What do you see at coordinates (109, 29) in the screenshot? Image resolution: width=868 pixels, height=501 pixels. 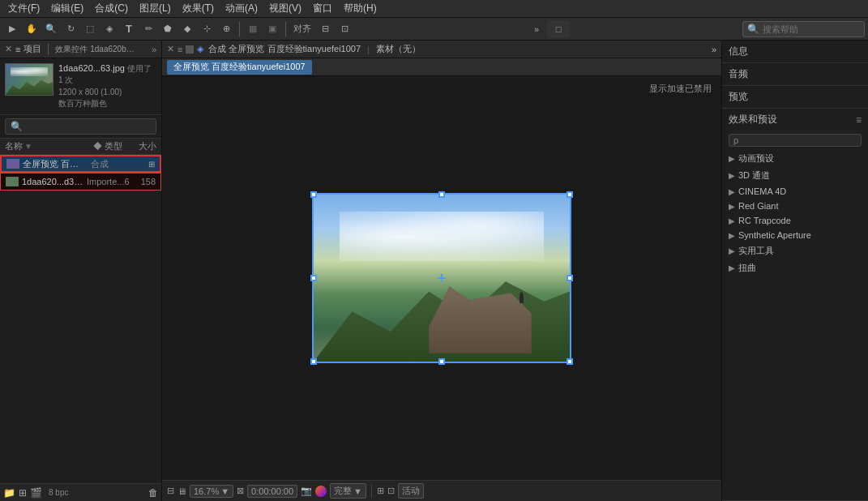 I see `tool-camera2: ◈` at bounding box center [109, 29].